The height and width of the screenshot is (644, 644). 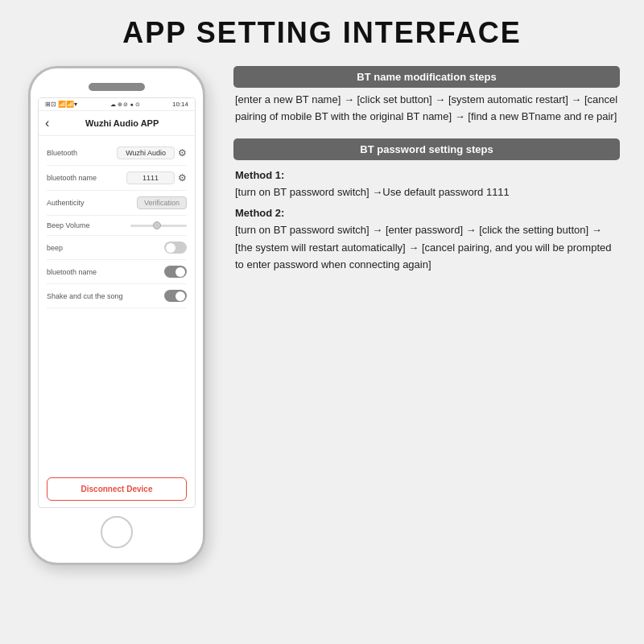 What do you see at coordinates (61, 105) in the screenshot?
I see `status-bar-left: ⊞⊡ 📶📶▾` at bounding box center [61, 105].